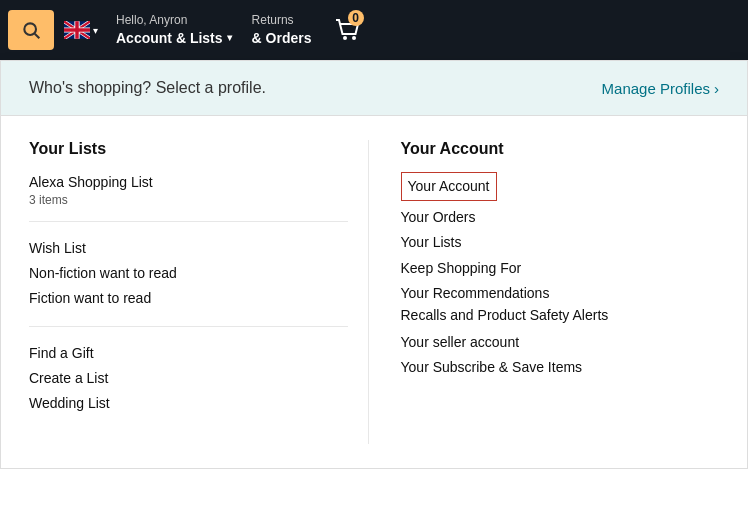 The height and width of the screenshot is (527, 748). Describe the element at coordinates (282, 30) in the screenshot. I see `returns-orders-button: Returns & Orders` at that location.